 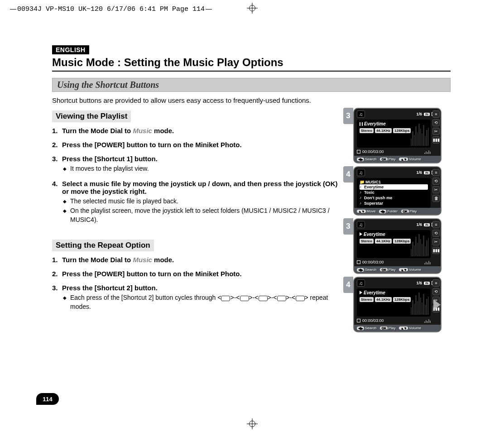 What do you see at coordinates (111, 9) in the screenshot?
I see `print-header-text: 00934J VP-MS10 UK~120 6/17/06 6:41 PM Pa…` at bounding box center [111, 9].